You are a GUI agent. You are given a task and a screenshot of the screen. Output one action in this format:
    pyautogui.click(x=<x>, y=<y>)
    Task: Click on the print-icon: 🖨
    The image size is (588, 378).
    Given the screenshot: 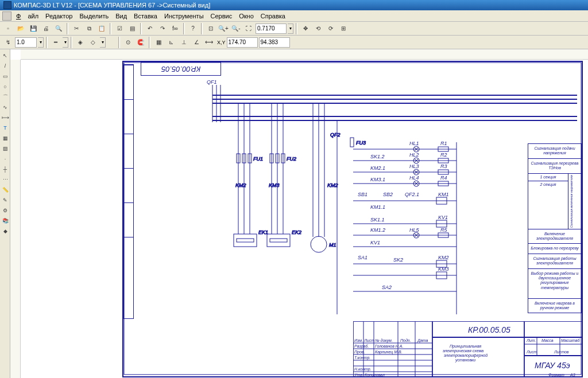 What is the action you would take?
    pyautogui.click(x=46, y=29)
    